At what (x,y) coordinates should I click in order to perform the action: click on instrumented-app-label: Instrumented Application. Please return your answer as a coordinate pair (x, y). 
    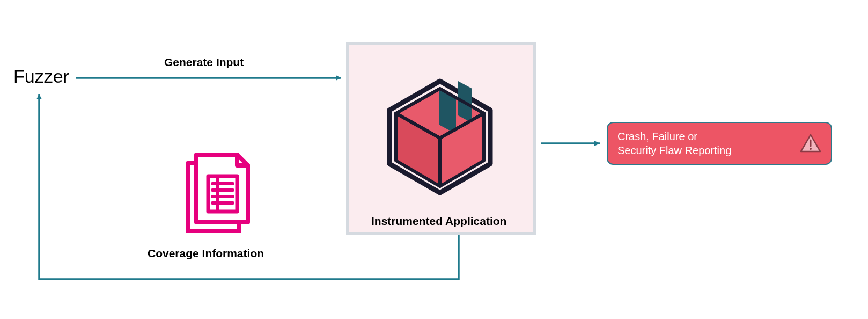
    Looking at the image, I should click on (439, 221).